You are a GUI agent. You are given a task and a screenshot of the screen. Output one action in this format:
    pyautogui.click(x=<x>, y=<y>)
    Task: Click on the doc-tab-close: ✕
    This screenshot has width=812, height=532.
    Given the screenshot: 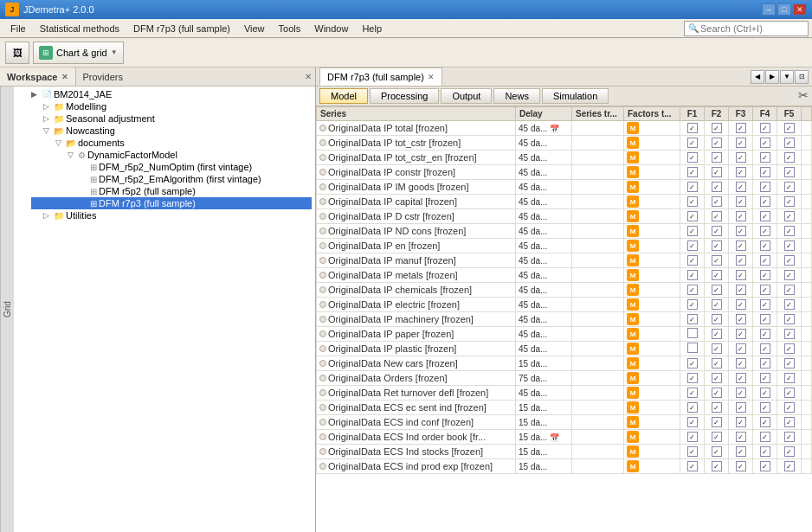 What is the action you would take?
    pyautogui.click(x=431, y=77)
    